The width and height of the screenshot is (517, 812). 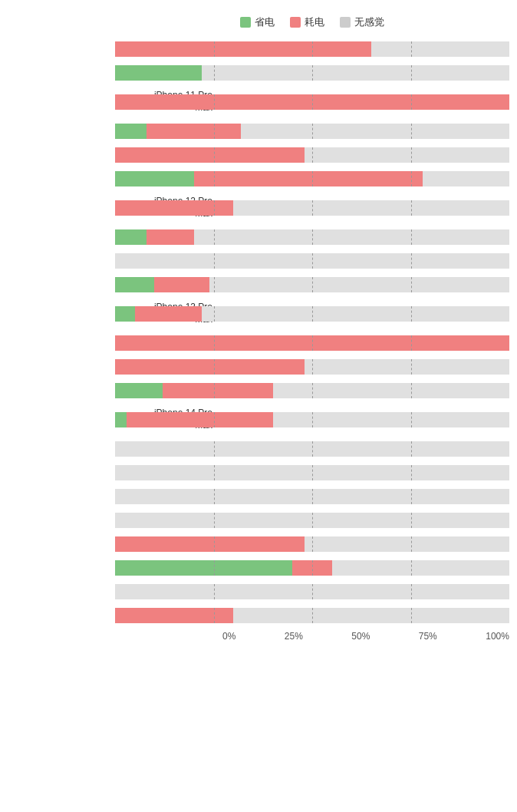 I want to click on legend-item-green: 省电, so click(x=258, y=22).